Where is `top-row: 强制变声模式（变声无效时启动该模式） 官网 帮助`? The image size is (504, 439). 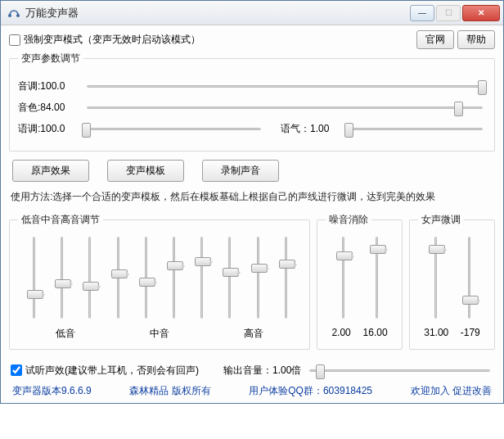
top-row: 强制变声模式（变声无效时启动该模式） 官网 帮助 is located at coordinates (252, 39).